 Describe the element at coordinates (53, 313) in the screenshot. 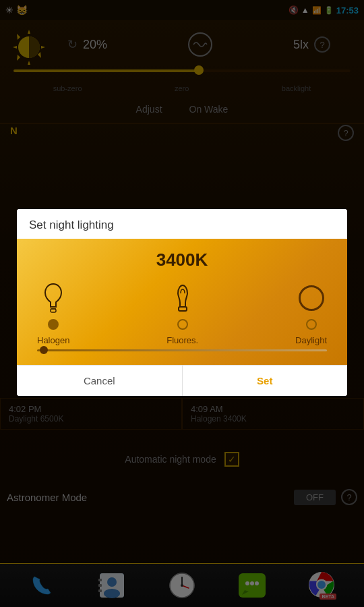

I see `option-halogen: Halogen` at that location.